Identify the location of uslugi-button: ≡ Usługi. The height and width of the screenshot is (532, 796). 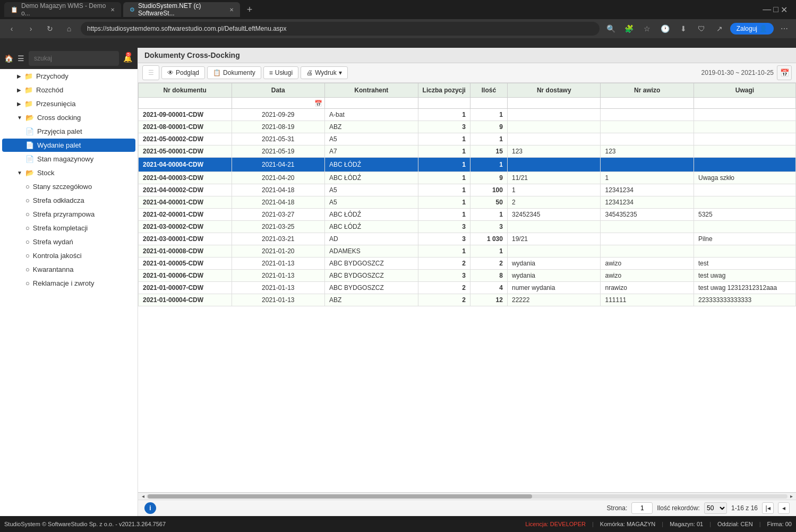
(281, 73).